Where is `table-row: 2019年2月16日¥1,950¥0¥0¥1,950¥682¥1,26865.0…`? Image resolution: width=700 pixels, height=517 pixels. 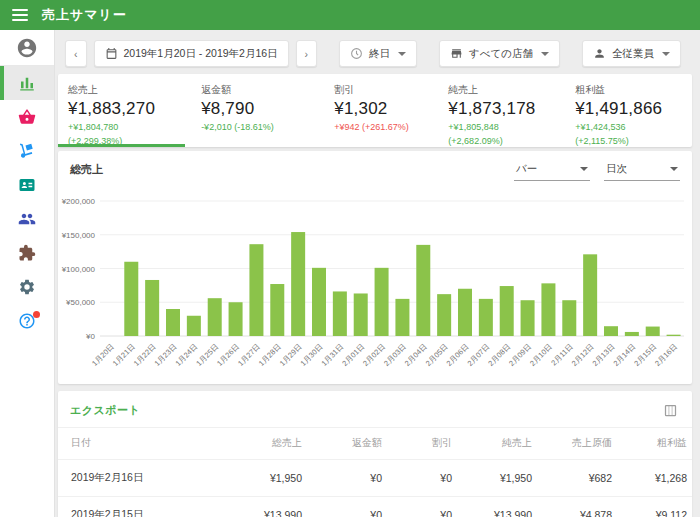 table-row: 2019年2月16日¥1,950¥0¥0¥1,950¥682¥1,26865.0… is located at coordinates (375, 478).